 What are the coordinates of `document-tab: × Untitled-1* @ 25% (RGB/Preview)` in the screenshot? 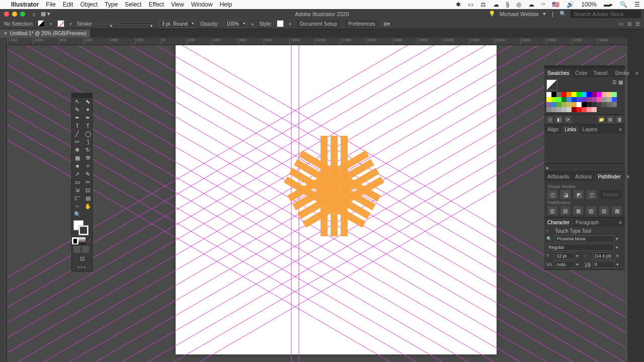 It's located at (45, 33).